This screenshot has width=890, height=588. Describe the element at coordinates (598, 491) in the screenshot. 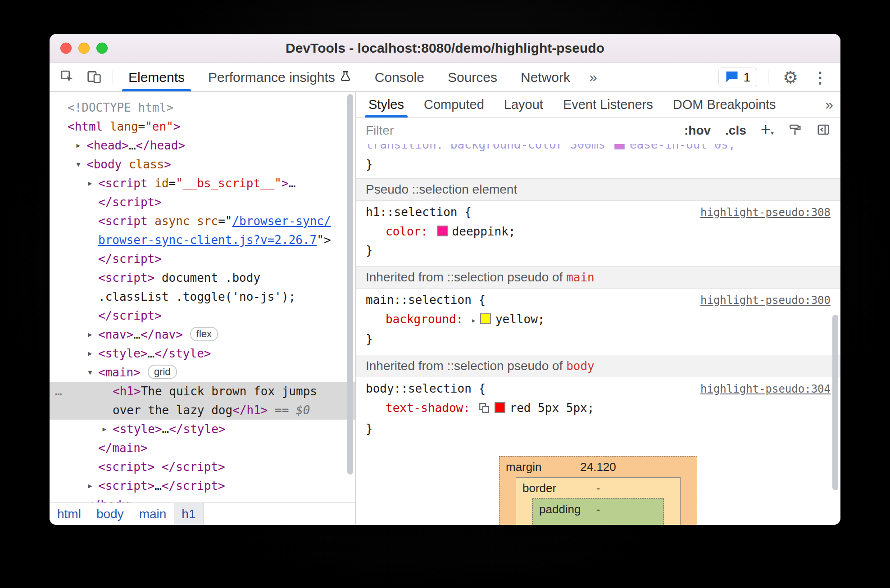

I see `box-model-margin: margin 24.120 border - padding` at that location.